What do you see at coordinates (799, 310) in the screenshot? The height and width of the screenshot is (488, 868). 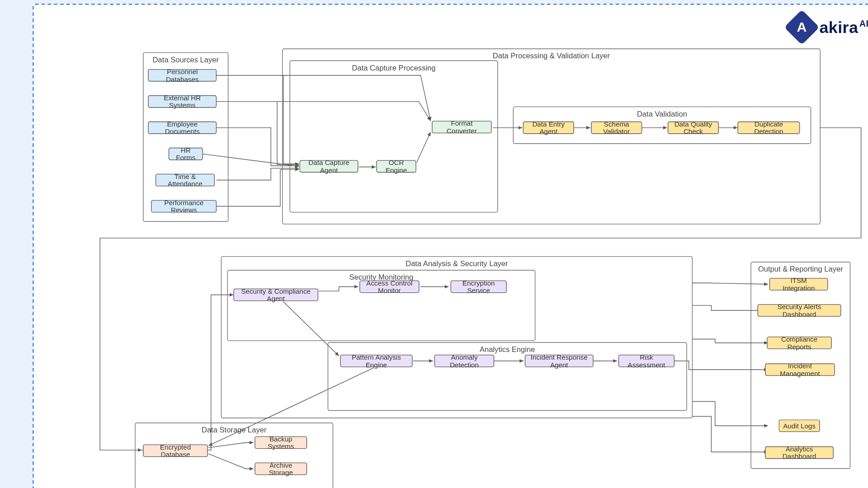 I see `node-security-alerts-dashboard: Security Alerts Dashboard` at bounding box center [799, 310].